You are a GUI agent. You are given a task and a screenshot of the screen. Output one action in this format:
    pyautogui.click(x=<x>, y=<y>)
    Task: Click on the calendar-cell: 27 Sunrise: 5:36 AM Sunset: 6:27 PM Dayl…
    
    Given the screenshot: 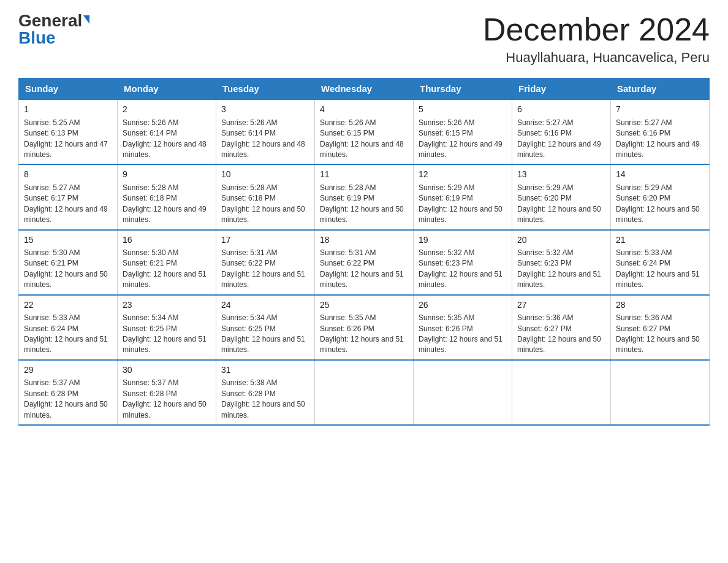 What is the action you would take?
    pyautogui.click(x=561, y=327)
    